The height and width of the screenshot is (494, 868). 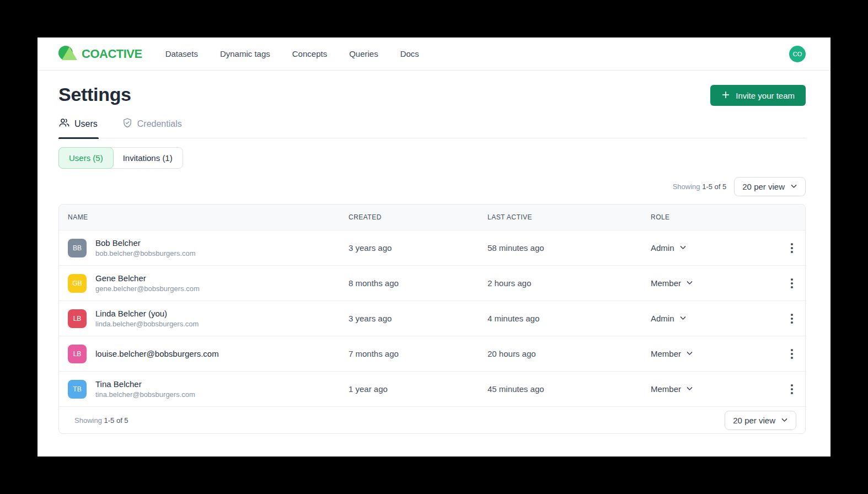 I want to click on tab-credentials: Credentials, so click(x=152, y=126).